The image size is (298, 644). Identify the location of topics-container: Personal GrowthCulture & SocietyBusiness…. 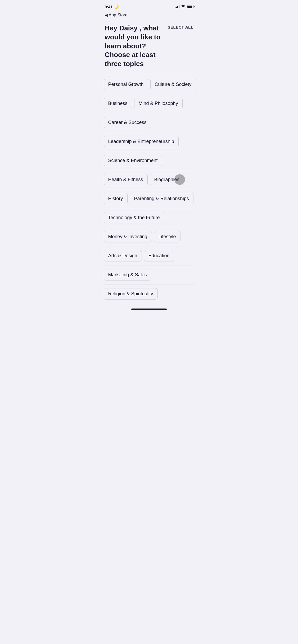
(149, 189).